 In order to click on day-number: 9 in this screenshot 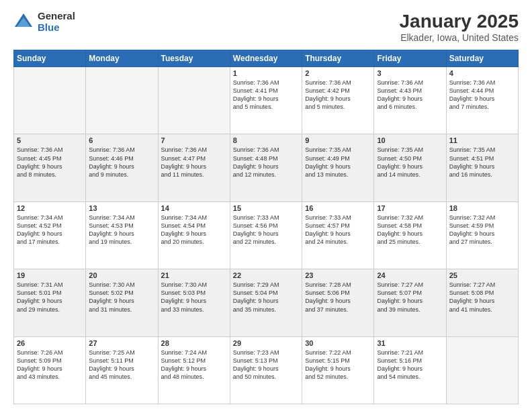, I will do `click(338, 140)`.